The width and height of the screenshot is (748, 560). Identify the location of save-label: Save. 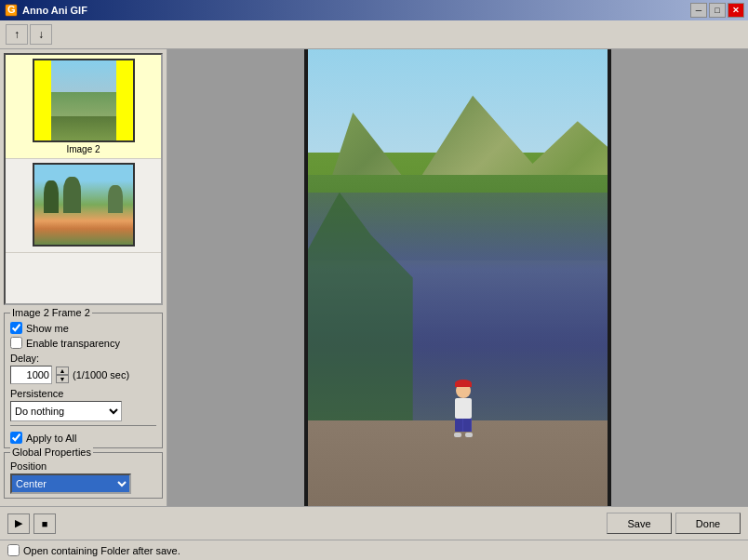
(638, 524).